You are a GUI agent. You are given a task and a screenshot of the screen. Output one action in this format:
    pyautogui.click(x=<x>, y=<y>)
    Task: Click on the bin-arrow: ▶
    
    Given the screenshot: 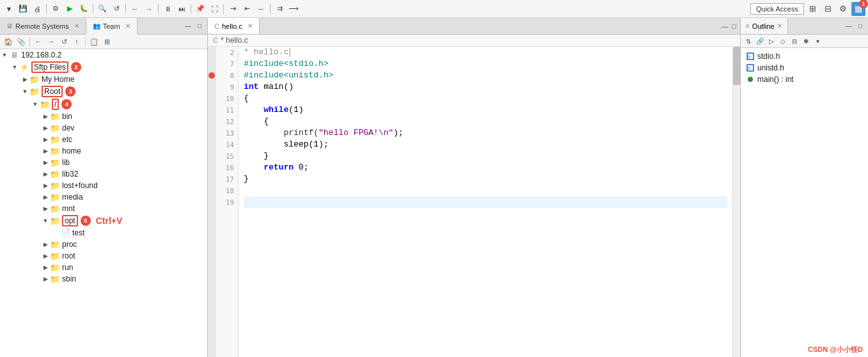 What is the action you would take?
    pyautogui.click(x=45, y=116)
    